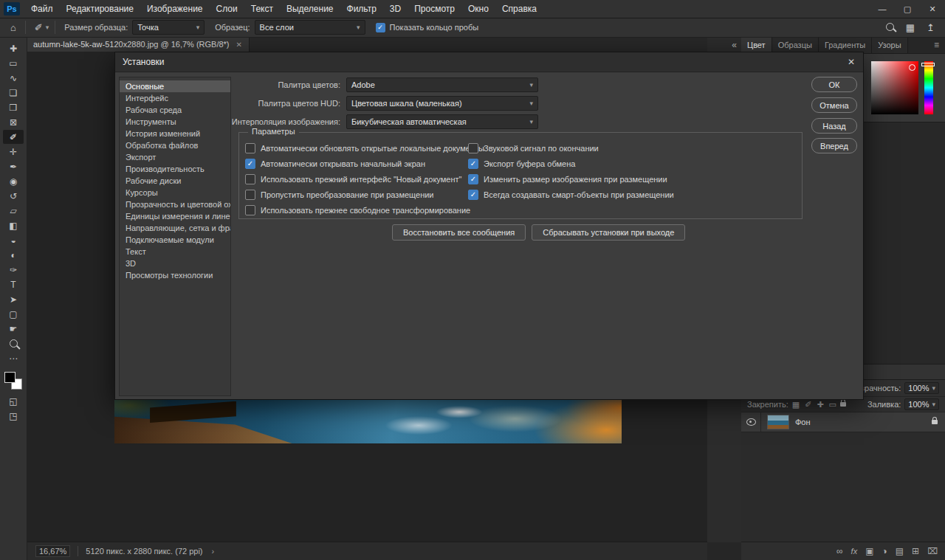 The height and width of the screenshot is (560, 945). What do you see at coordinates (796, 404) in the screenshot?
I see `lock-transparency-icon: ▦` at bounding box center [796, 404].